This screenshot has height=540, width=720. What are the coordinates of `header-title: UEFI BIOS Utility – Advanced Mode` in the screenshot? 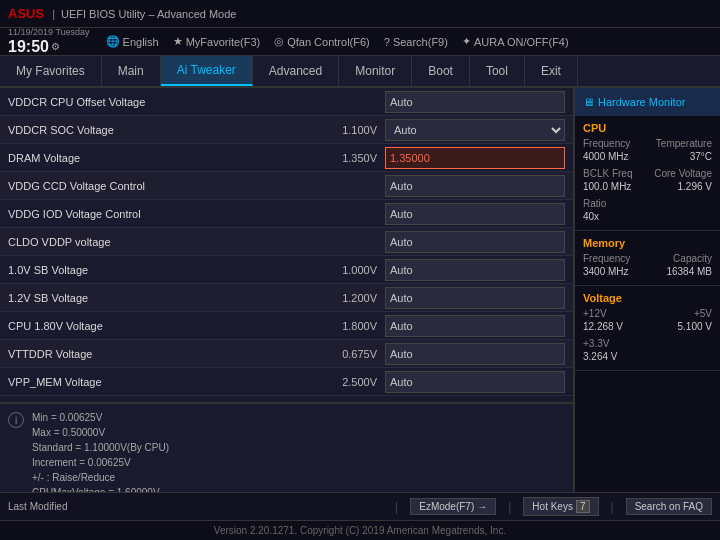 It's located at (148, 14).